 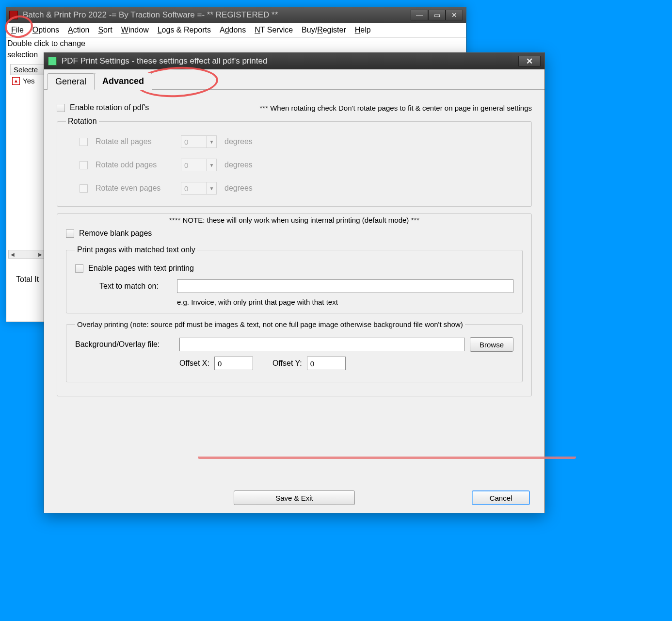 I want to click on bg-file-label: Background/Overlay file:, so click(x=125, y=344).